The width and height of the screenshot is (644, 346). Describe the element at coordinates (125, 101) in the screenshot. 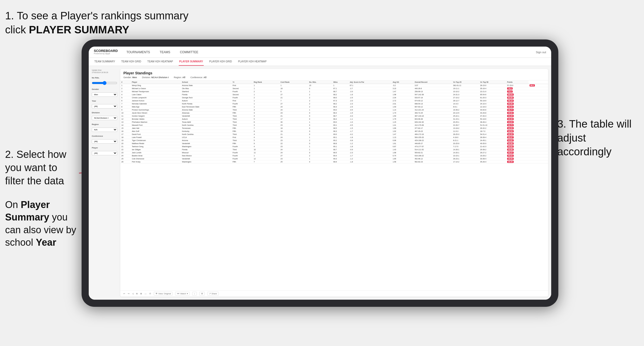

I see `table-cell: 6` at that location.